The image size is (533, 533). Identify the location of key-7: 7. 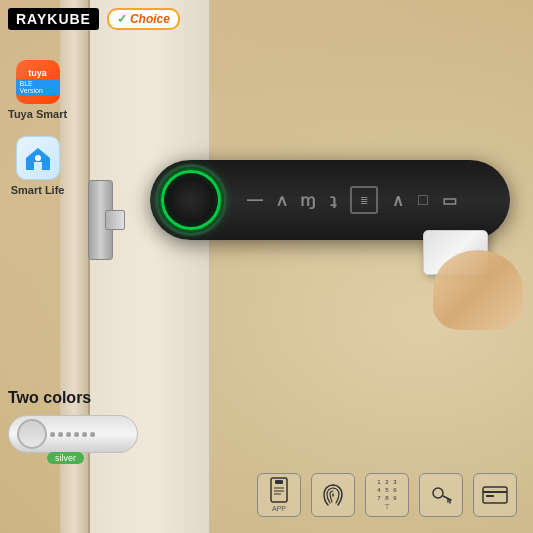
(379, 498).